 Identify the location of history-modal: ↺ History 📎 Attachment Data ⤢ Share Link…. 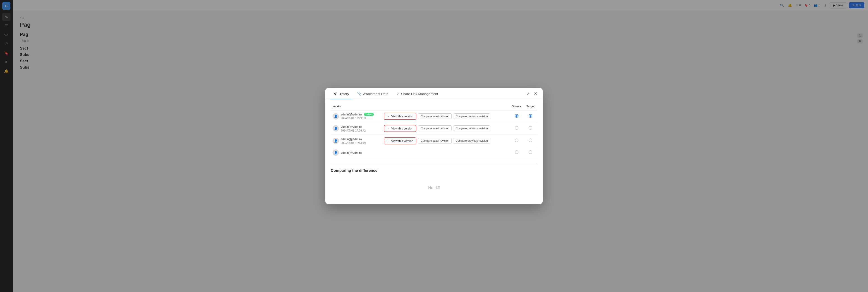
(434, 146).